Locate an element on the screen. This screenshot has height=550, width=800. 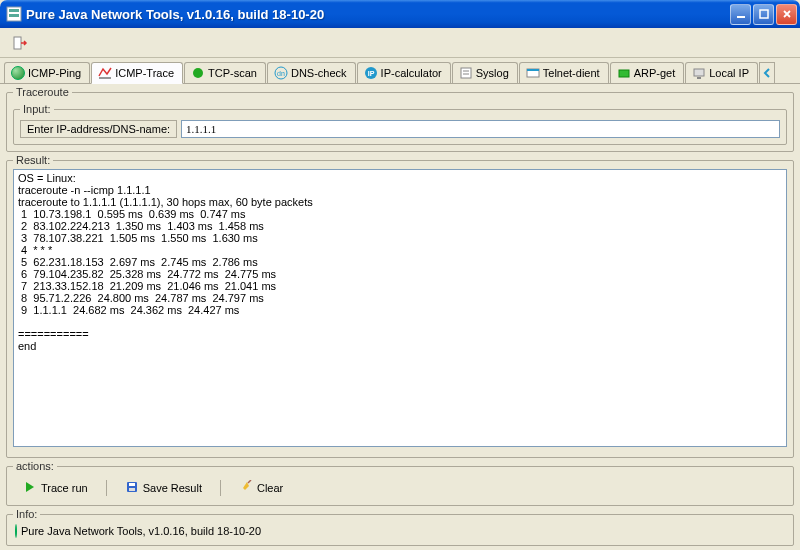
window-titlebar: Pure Java Network Tools, v1.0.16, build … is located at coordinates (400, 14).